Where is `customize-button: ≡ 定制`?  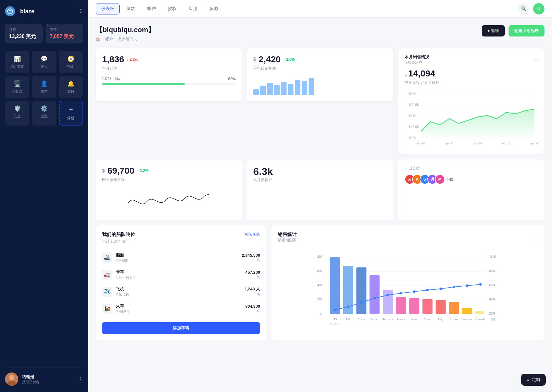
customize-button: ≡ 定制 is located at coordinates (533, 380).